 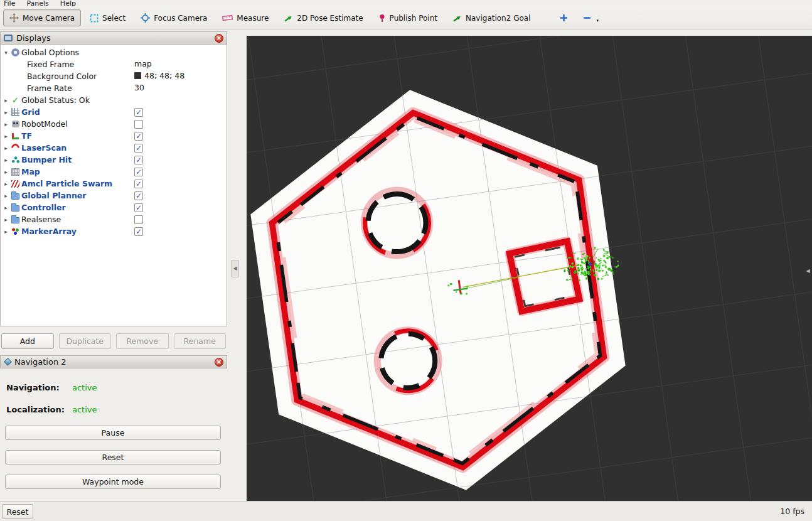 What do you see at coordinates (408, 18) in the screenshot?
I see `publish-point-tool: Publish Point` at bounding box center [408, 18].